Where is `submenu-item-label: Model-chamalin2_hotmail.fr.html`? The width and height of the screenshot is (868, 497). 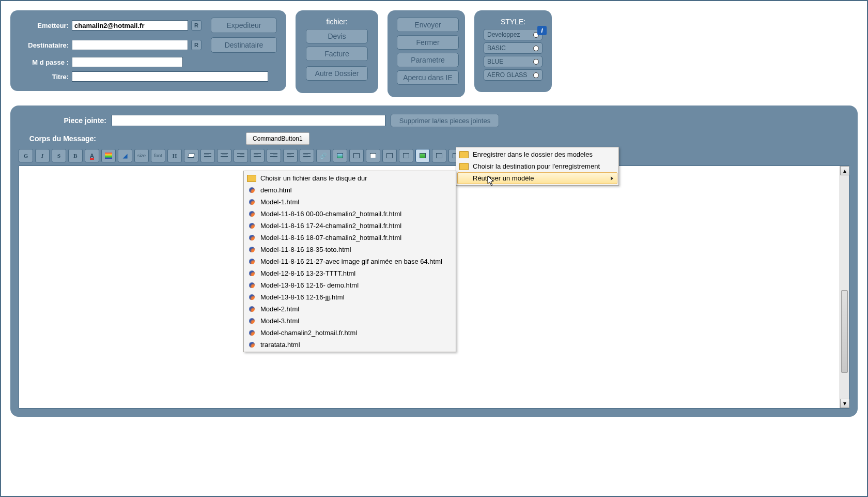 submenu-item-label: Model-chamalin2_hotmail.fr.html is located at coordinates (355, 333).